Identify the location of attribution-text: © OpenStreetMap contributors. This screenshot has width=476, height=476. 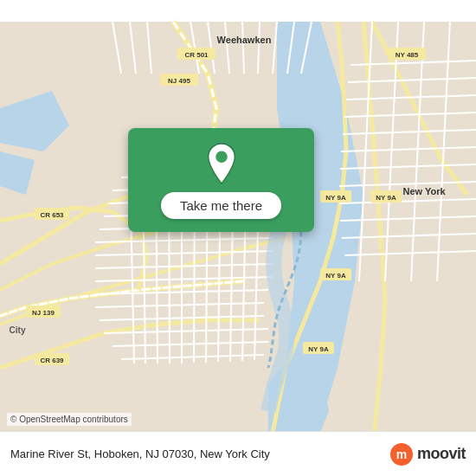
(69, 419).